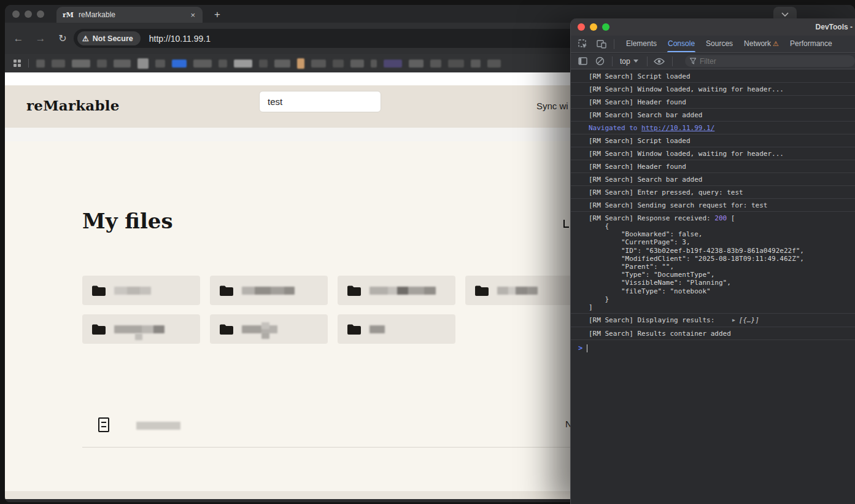 The height and width of the screenshot is (504, 855). Describe the element at coordinates (581, 27) in the screenshot. I see `devtools-close-button` at that location.